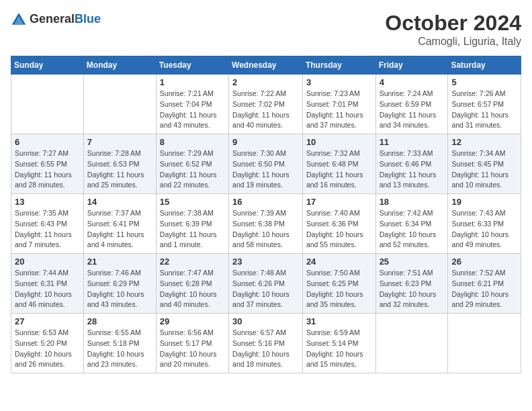  Describe the element at coordinates (192, 283) in the screenshot. I see `calendar-cell: 22Sunrise: 7:47 AM Sunset: 6:28 PM Dayli…` at that location.